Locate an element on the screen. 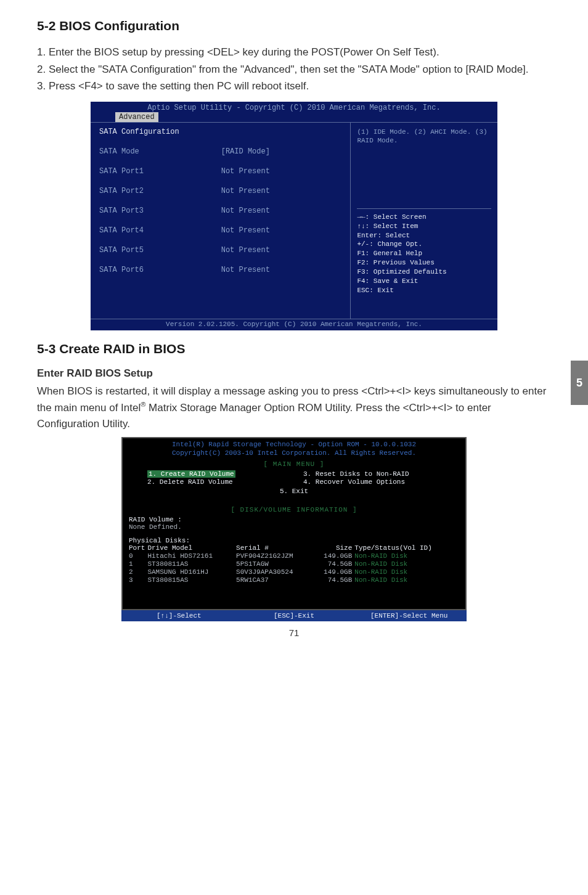 This screenshot has height=895, width=588. physical-disks-label: Physical Disks: is located at coordinates (294, 541).